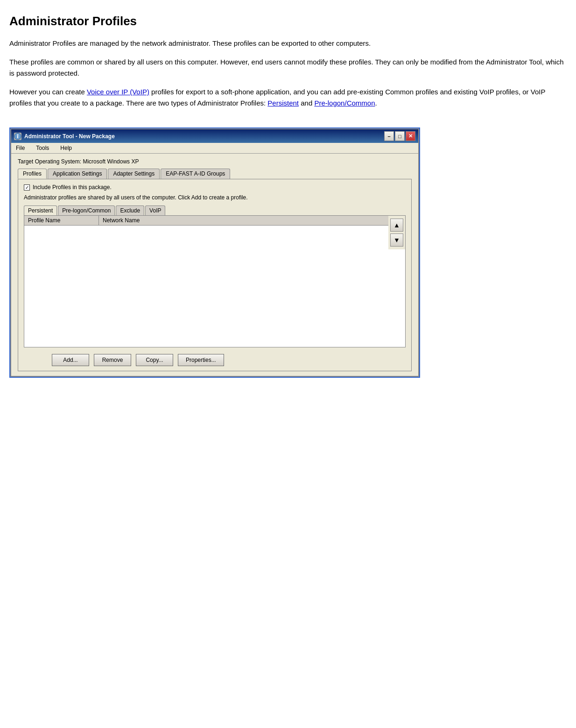 This screenshot has width=576, height=728. What do you see at coordinates (18, 136) in the screenshot?
I see `window-icon` at bounding box center [18, 136].